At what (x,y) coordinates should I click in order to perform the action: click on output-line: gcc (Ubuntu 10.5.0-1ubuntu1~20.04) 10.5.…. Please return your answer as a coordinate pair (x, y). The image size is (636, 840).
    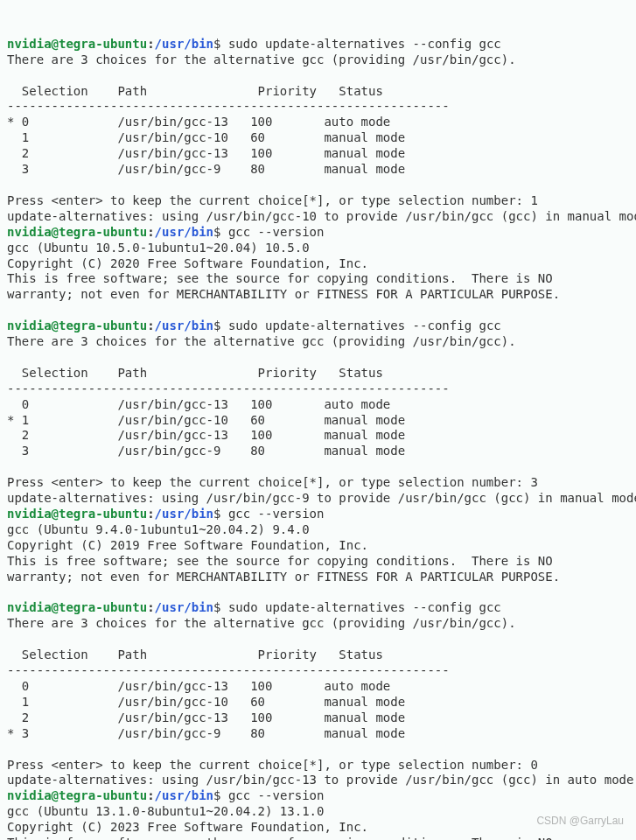
    Looking at the image, I should click on (158, 248).